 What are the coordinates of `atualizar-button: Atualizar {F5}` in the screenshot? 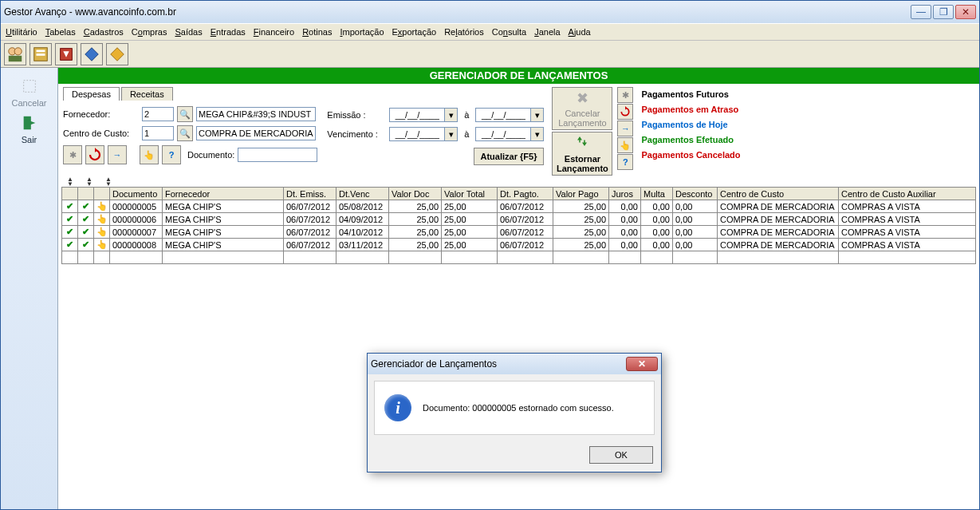 It's located at (509, 156).